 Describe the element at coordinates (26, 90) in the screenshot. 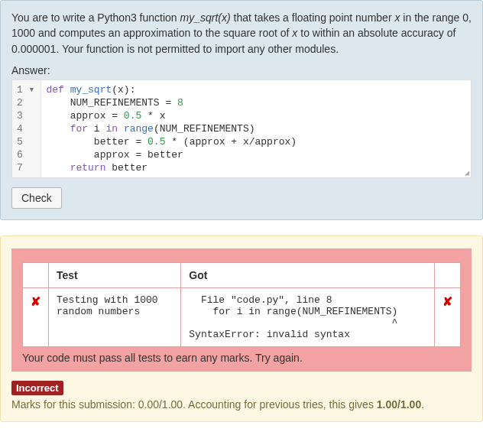

I see `gutter-line: 1 ▾` at that location.